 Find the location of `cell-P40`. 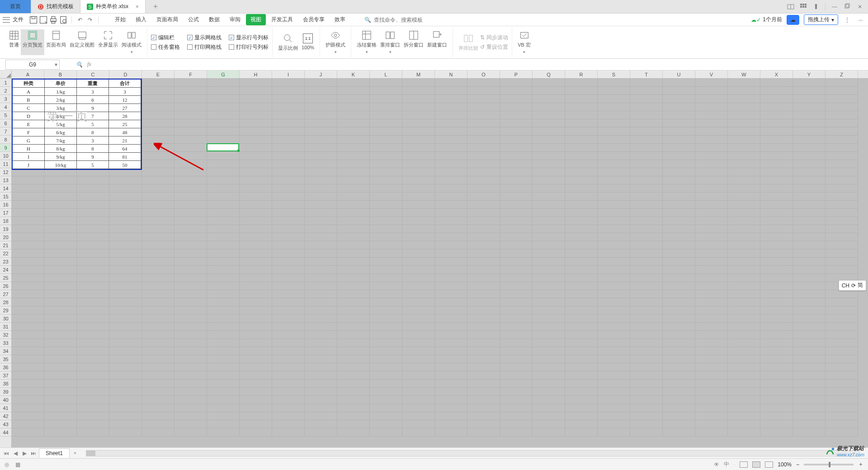

cell-P40 is located at coordinates (516, 400).